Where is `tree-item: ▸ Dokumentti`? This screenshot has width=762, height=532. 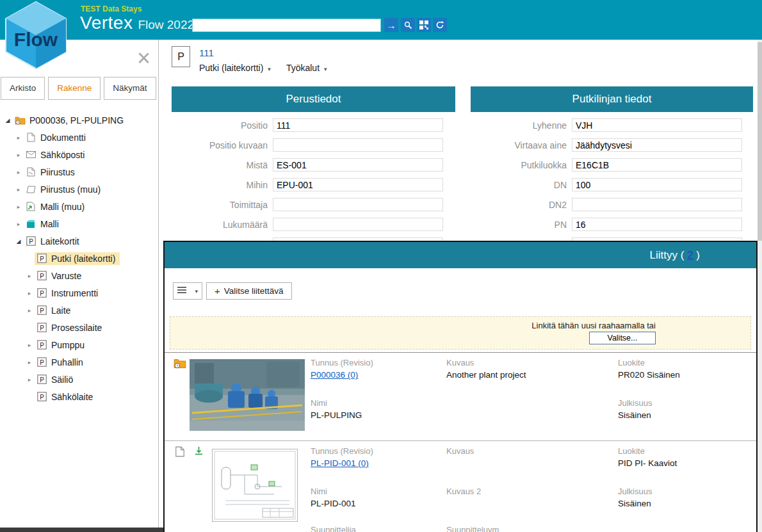 tree-item: ▸ Dokumentti is located at coordinates (79, 137).